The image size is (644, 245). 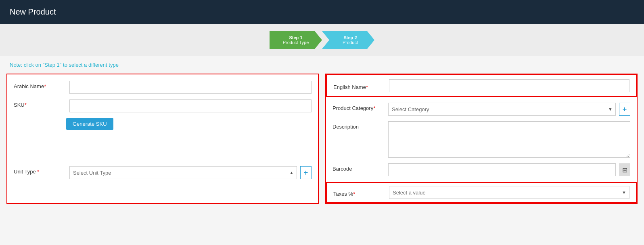 I want to click on barcode-row: Barcode ⊞, so click(x=481, y=170).